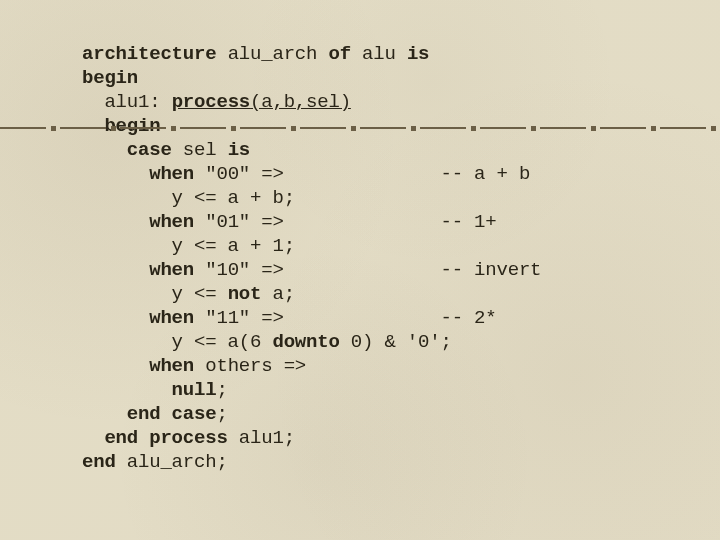 The image size is (720, 540). What do you see at coordinates (312, 318) in the screenshot?
I see `code-line: when "11" => -- 2*` at bounding box center [312, 318].